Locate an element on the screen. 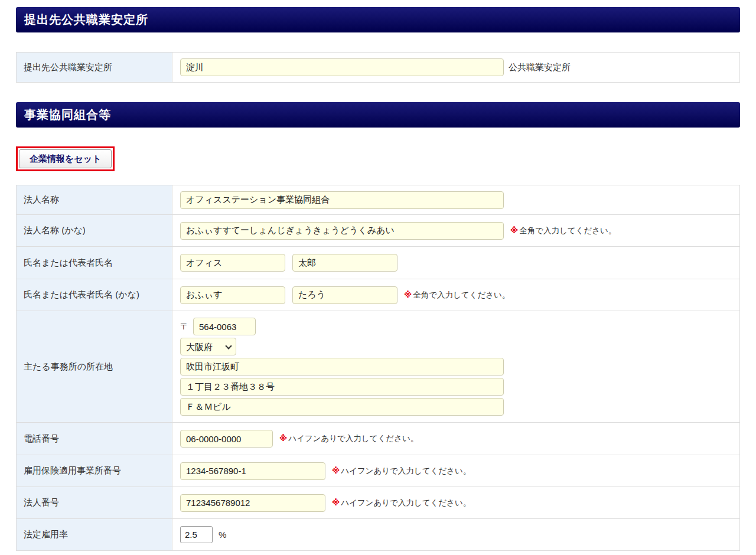  row-content: 公共職業安定所 is located at coordinates (456, 67).